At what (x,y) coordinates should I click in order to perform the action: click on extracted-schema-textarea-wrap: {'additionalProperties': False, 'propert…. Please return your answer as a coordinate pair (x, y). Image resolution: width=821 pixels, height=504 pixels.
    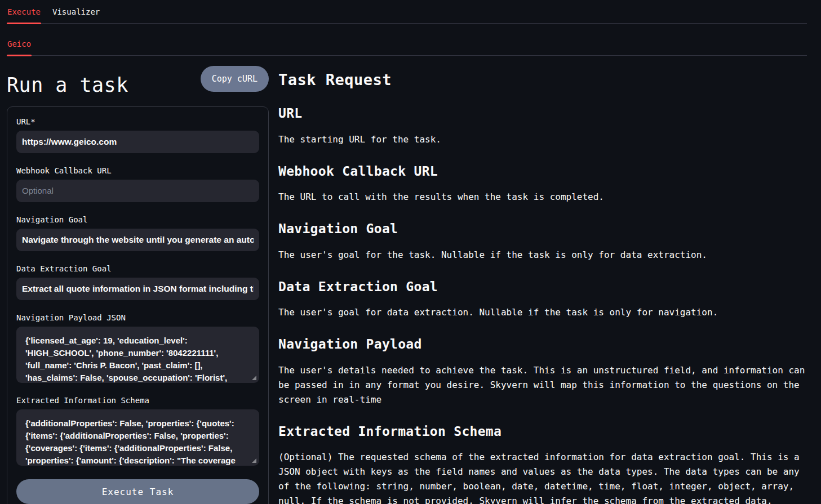
    Looking at the image, I should click on (137, 438).